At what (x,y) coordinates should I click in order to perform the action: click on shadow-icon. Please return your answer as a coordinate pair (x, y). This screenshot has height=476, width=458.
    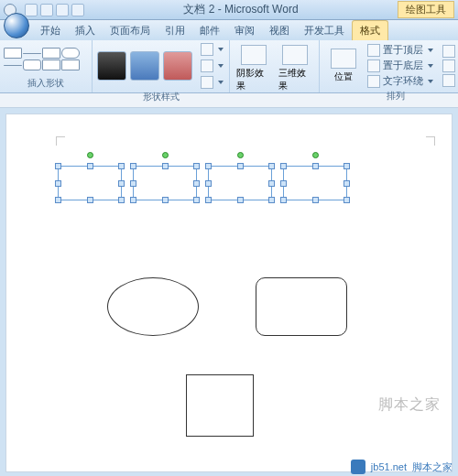
    Looking at the image, I should click on (254, 55).